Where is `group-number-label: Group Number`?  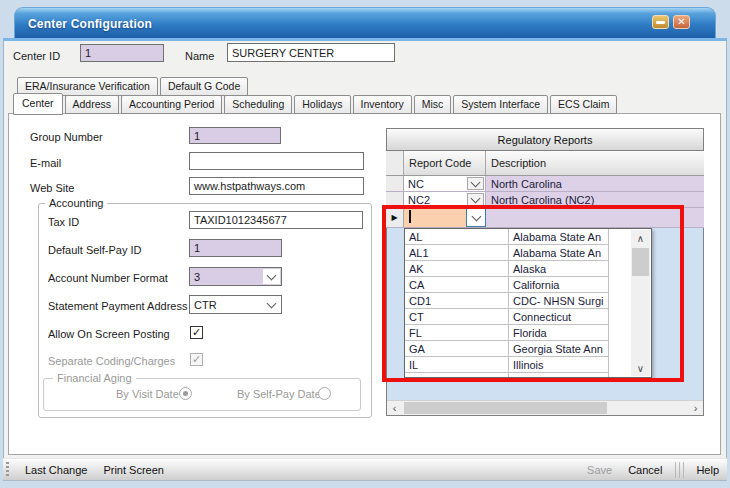
group-number-label: Group Number is located at coordinates (66, 137).